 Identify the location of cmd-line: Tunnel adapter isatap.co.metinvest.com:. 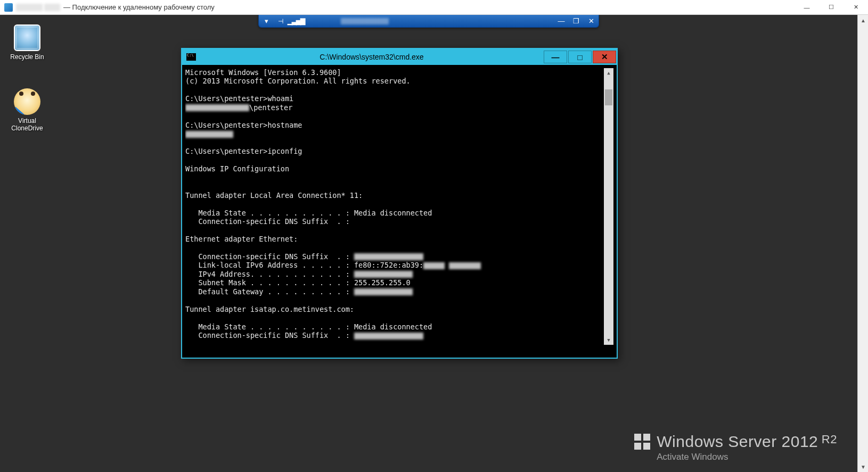
(269, 309).